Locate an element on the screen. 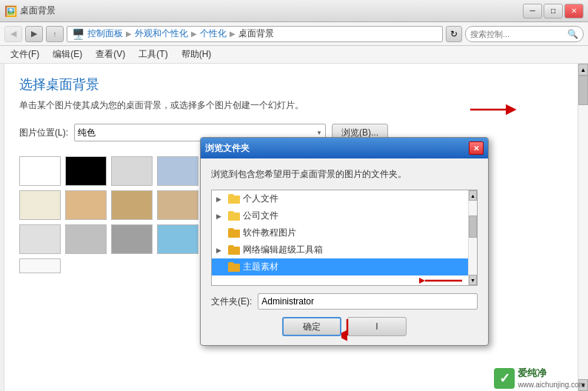 The height and width of the screenshot is (391, 588). folder-input-row: 文件夹(E): is located at coordinates (344, 301).